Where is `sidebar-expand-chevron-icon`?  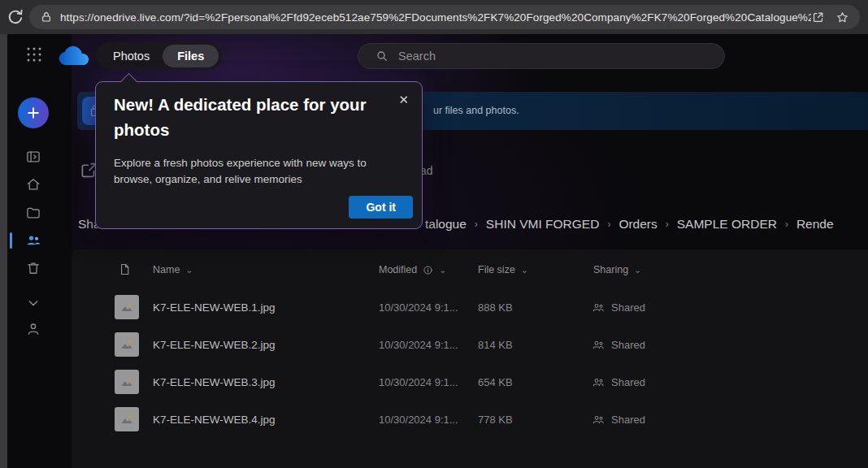
sidebar-expand-chevron-icon is located at coordinates (33, 303).